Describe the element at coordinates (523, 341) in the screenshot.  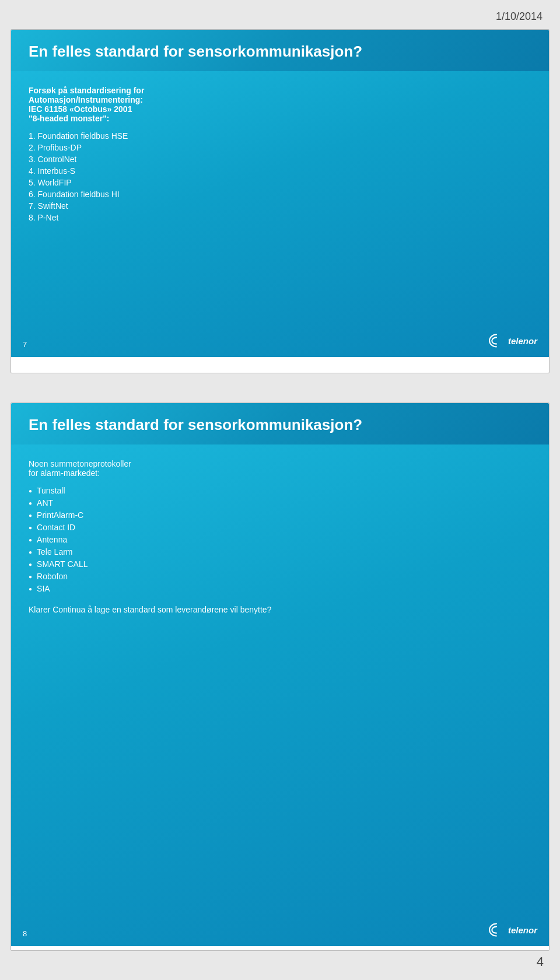
I see `telenor-logo-text-1: telenor` at that location.